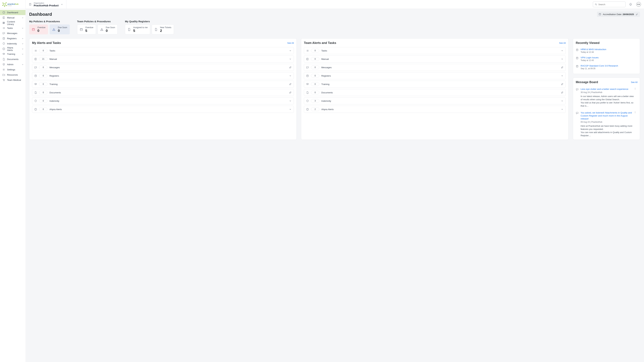 The height and width of the screenshot is (362, 644). Describe the element at coordinates (163, 29) in the screenshot. I see `stat-card-new-tickets: New Tickets 2` at that location.